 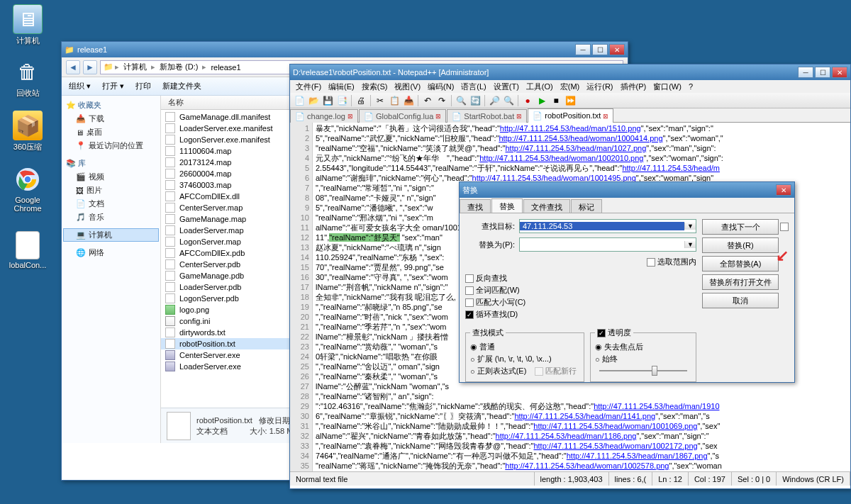 I want to click on open-icon: 📂, so click(x=313, y=101).